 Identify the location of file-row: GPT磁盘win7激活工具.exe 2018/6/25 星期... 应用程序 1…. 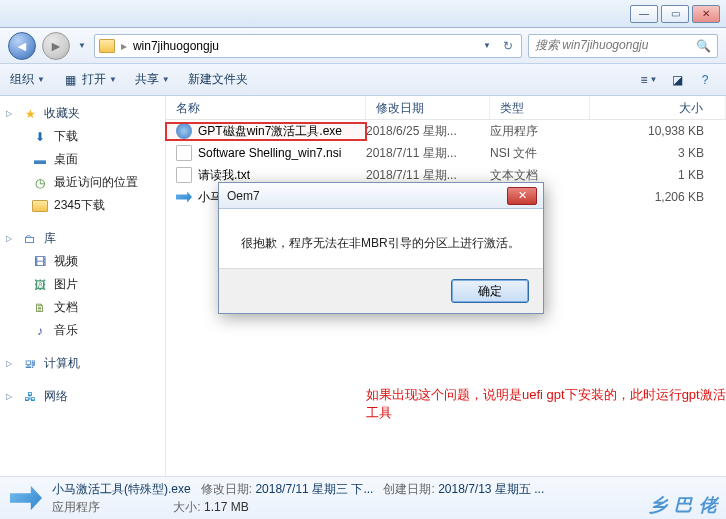
(446, 131).